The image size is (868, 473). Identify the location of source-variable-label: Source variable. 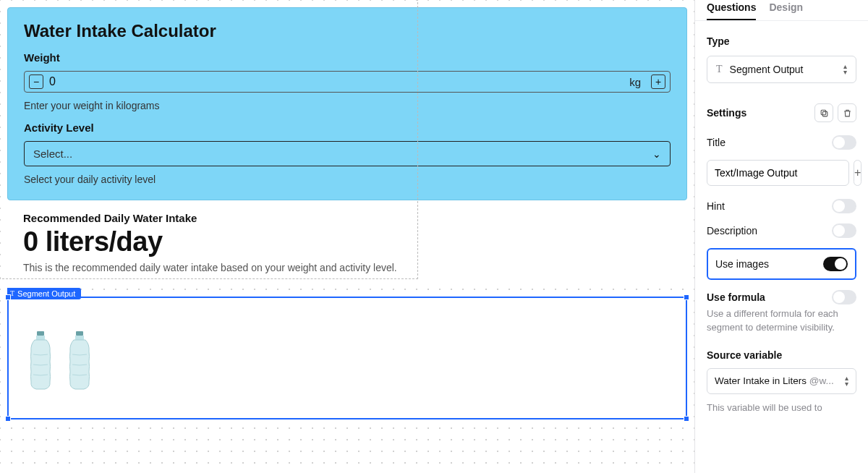
(781, 355).